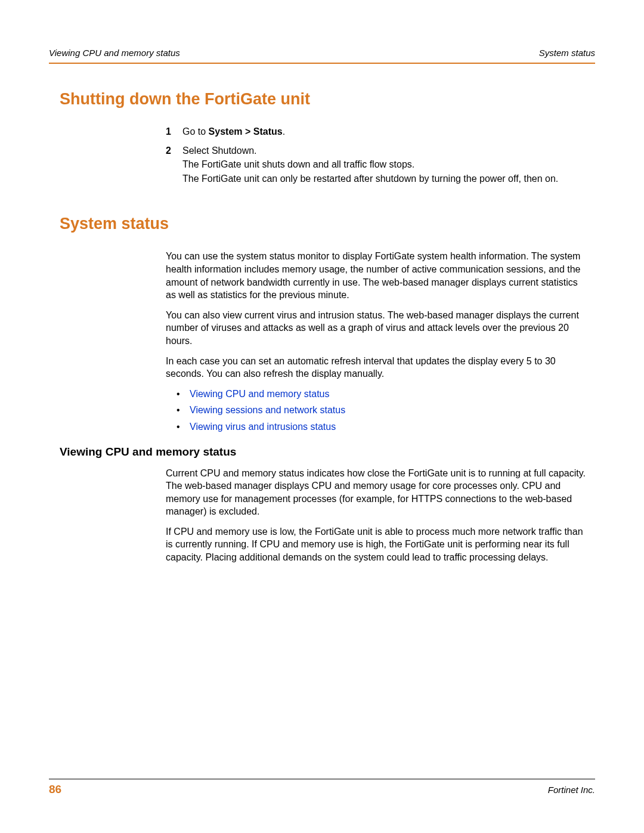 The height and width of the screenshot is (833, 644). I want to click on footer-company: Fortinet Inc., so click(571, 789).